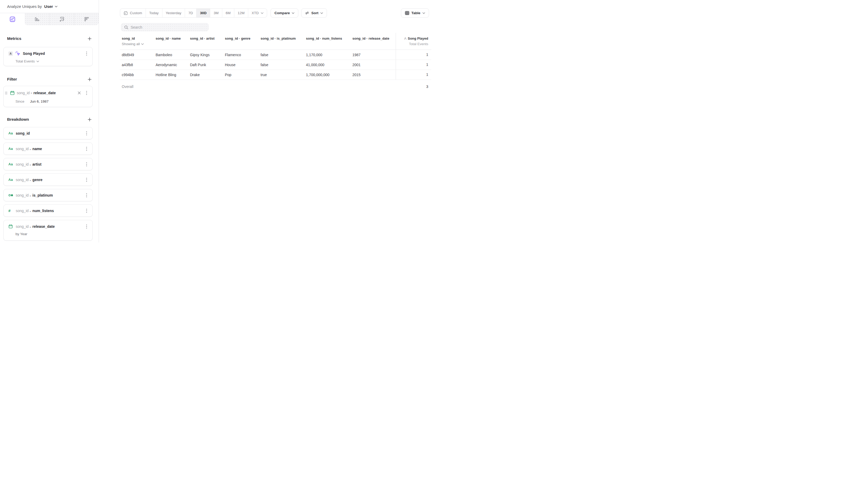 This screenshot has height=485, width=868. I want to click on metric-aggregation: Total Events, so click(412, 44).